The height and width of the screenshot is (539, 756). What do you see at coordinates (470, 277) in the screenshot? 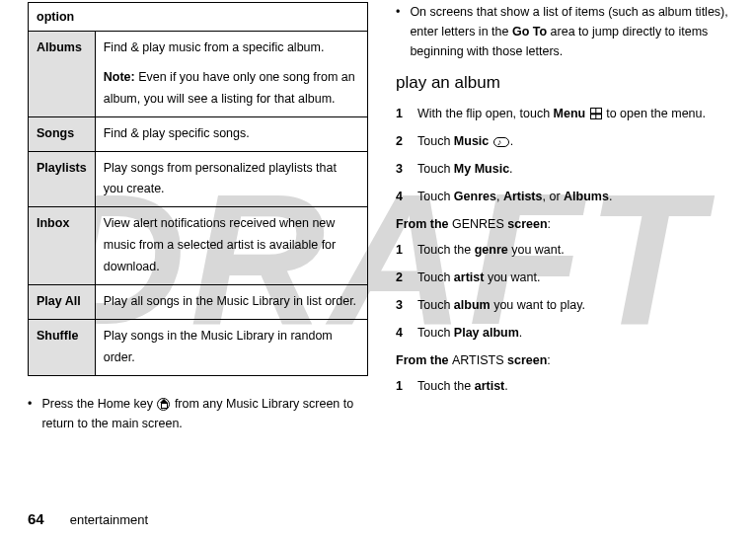
I see `sb2-b: artist` at bounding box center [470, 277].